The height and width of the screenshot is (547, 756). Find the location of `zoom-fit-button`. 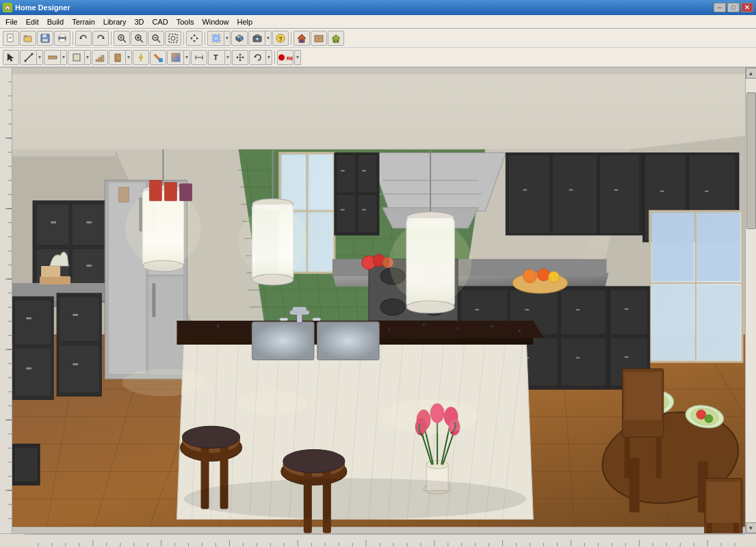

zoom-fit-button is located at coordinates (122, 38).